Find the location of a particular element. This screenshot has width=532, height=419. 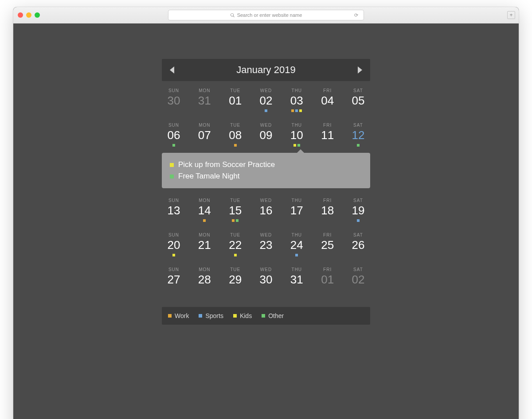

calendar-day: SUN06 is located at coordinates (174, 135).